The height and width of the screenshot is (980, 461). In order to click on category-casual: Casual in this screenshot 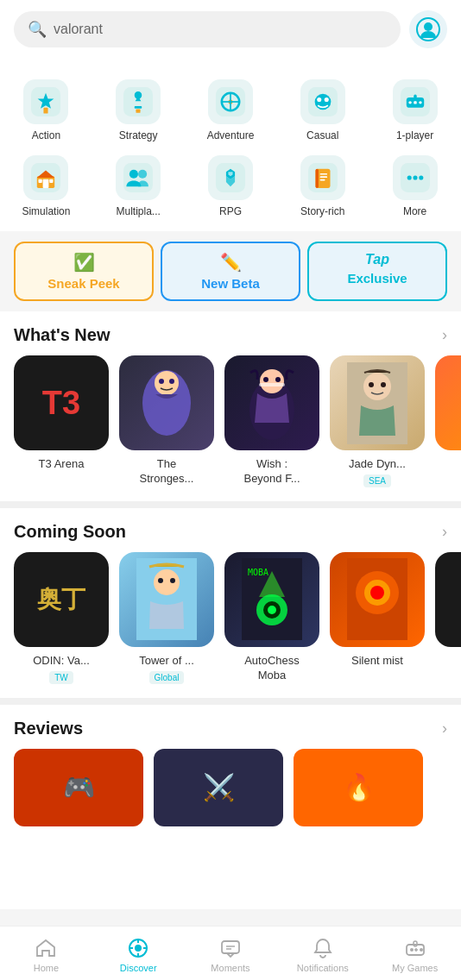, I will do `click(323, 110)`.